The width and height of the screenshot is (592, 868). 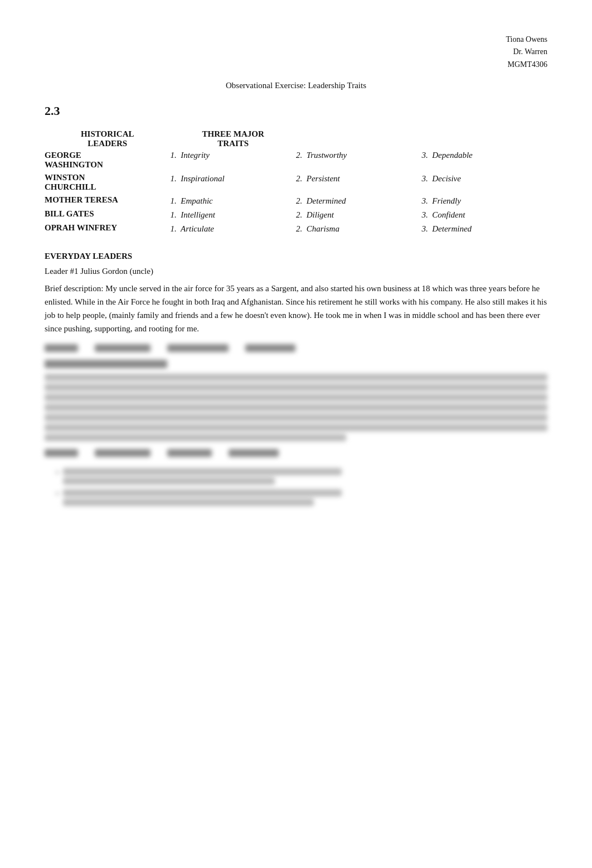 I want to click on trait2-4: 2. Charisma, so click(x=359, y=229).